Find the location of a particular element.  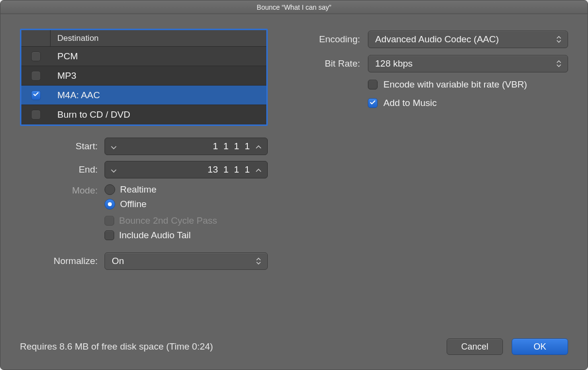

mode-radio-realtime is located at coordinates (110, 190).